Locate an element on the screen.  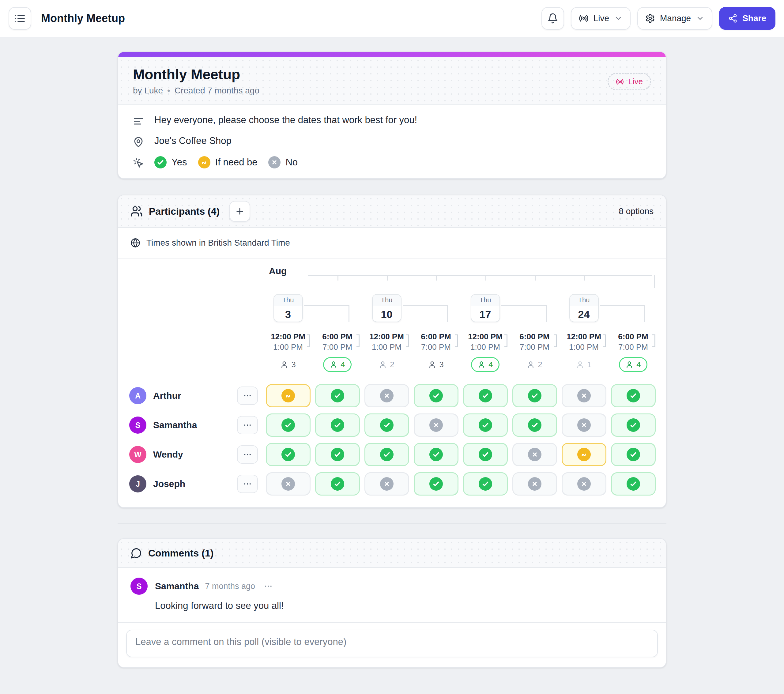
share-button: Share is located at coordinates (747, 18).